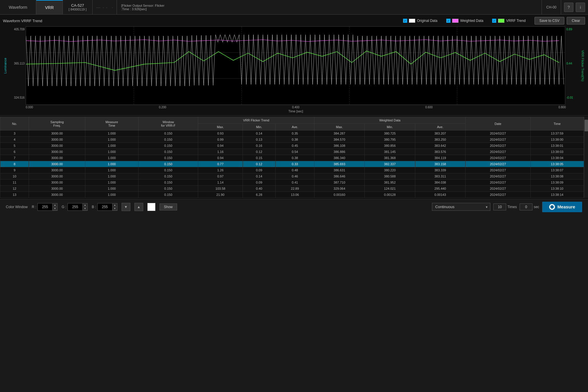 The width and height of the screenshot is (588, 392). I want to click on top-icons: ? i, so click(575, 7).